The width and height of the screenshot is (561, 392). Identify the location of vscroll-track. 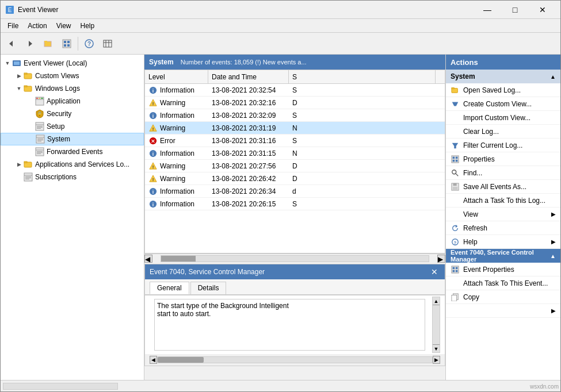
(436, 325).